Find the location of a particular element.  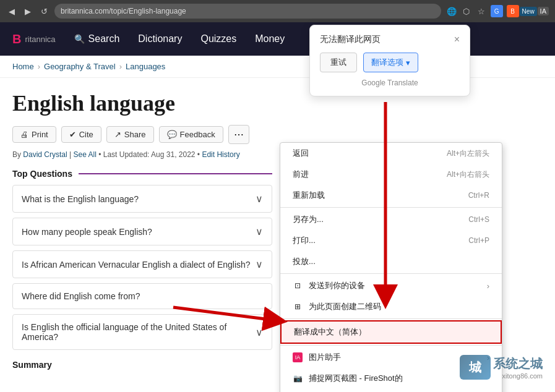

faq-arrow-1: ∨ is located at coordinates (259, 199).